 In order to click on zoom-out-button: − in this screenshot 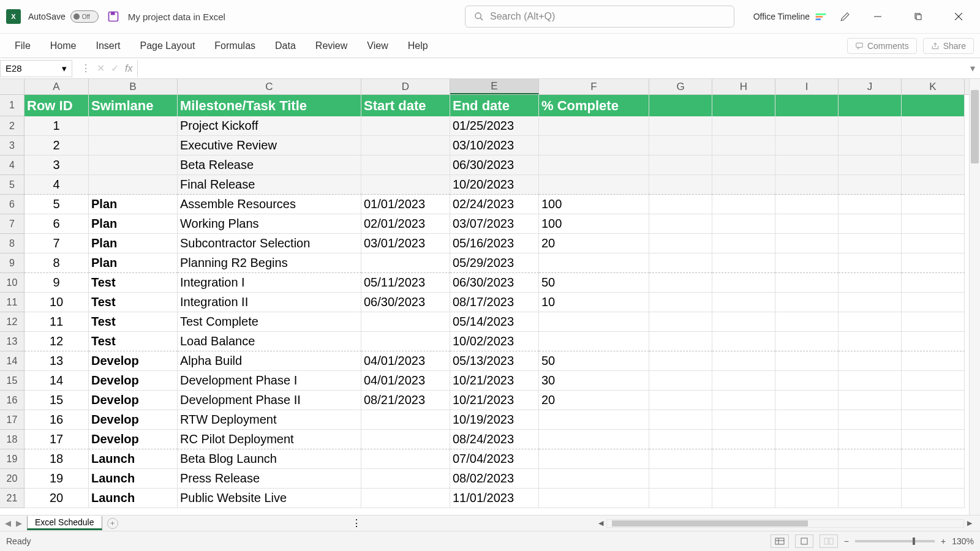, I will do `click(846, 541)`.